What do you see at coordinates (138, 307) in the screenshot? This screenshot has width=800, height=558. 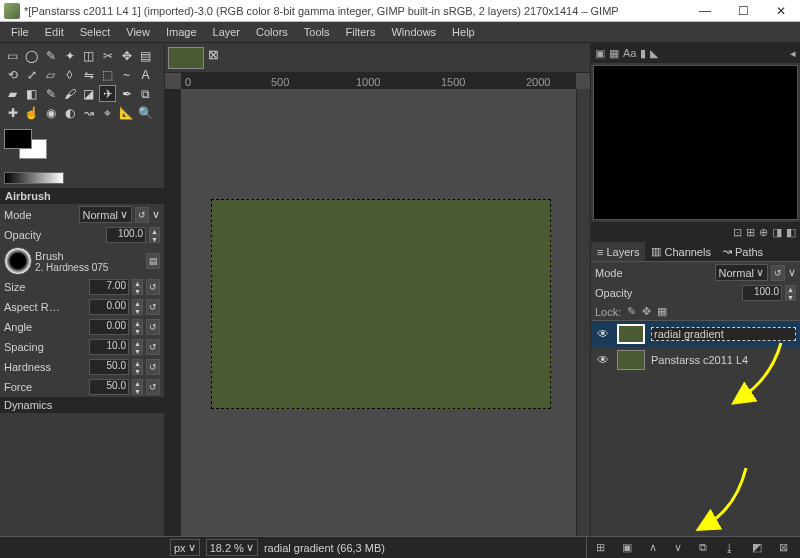 I see `aspect-stepper: ▲▼` at bounding box center [138, 307].